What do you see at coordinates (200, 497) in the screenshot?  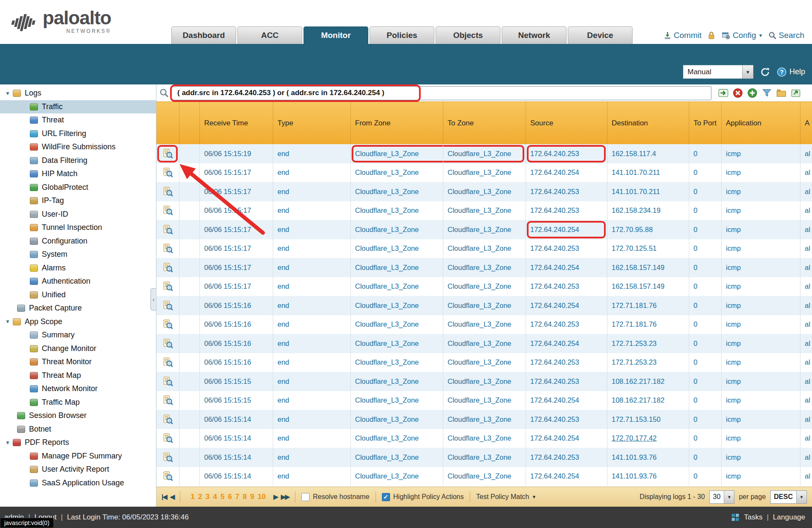 I see `page-number: 2` at bounding box center [200, 497].